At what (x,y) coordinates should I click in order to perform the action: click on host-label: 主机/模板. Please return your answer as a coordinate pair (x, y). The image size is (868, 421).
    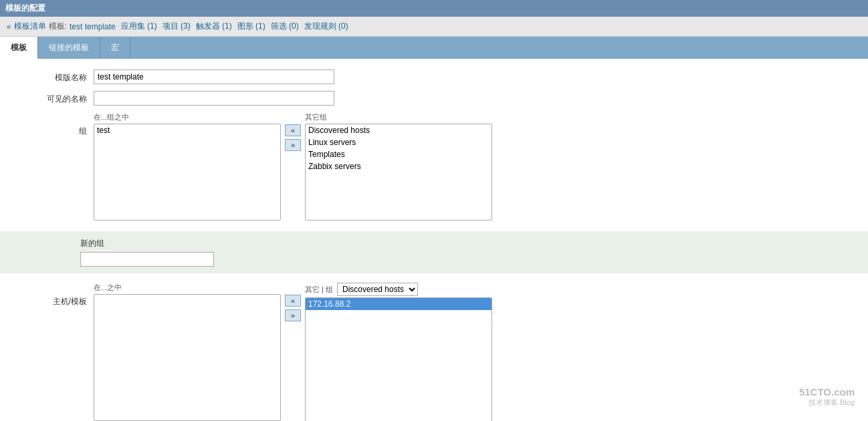
    Looking at the image, I should click on (53, 295).